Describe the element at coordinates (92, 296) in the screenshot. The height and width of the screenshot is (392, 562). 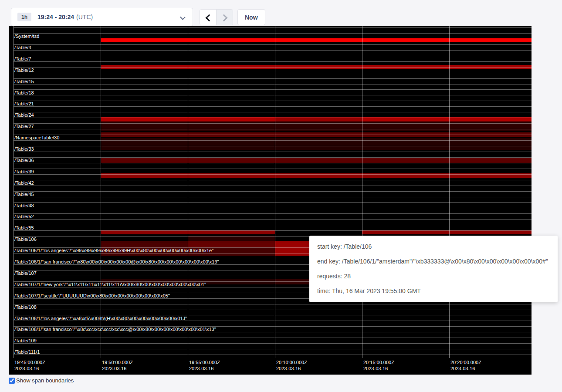
I see `row-key-label: /Table/107/1/"seattle"/"UUUUUUD\x00\x80\…` at that location.